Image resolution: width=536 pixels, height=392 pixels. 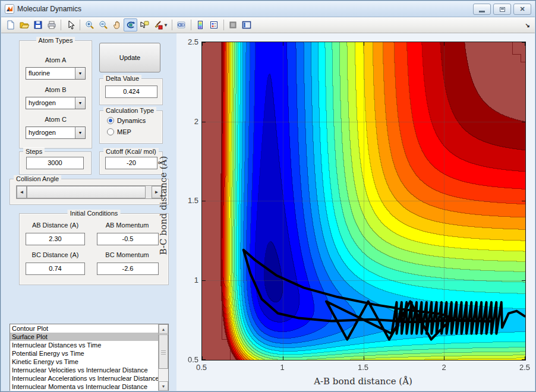 I want to click on atom-b-dropdown: hydrogen ▼, so click(x=56, y=103).